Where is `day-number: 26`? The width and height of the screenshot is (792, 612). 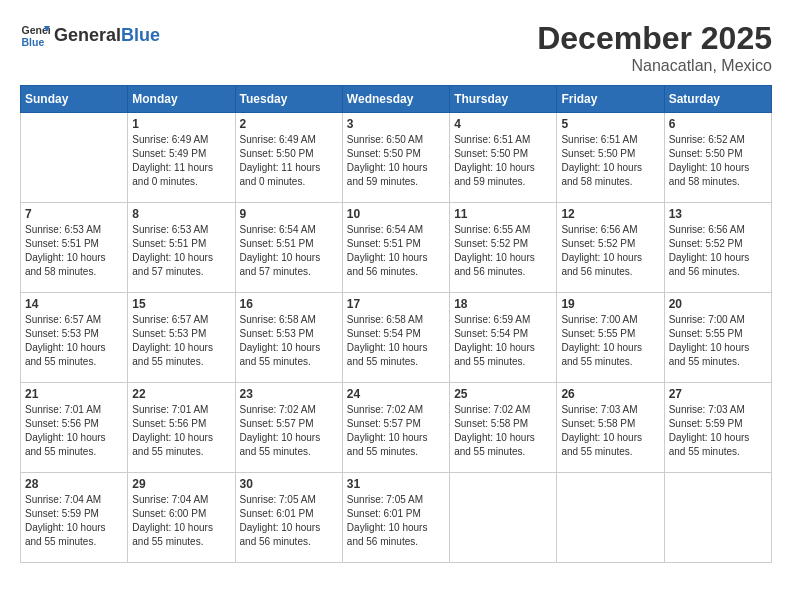
day-number: 26 is located at coordinates (610, 394).